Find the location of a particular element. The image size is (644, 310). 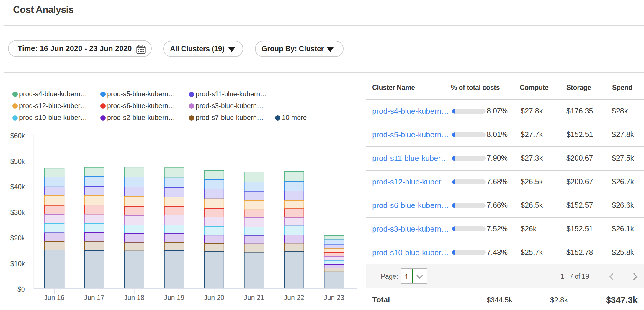

svg-text: Jun 22 is located at coordinates (294, 298).